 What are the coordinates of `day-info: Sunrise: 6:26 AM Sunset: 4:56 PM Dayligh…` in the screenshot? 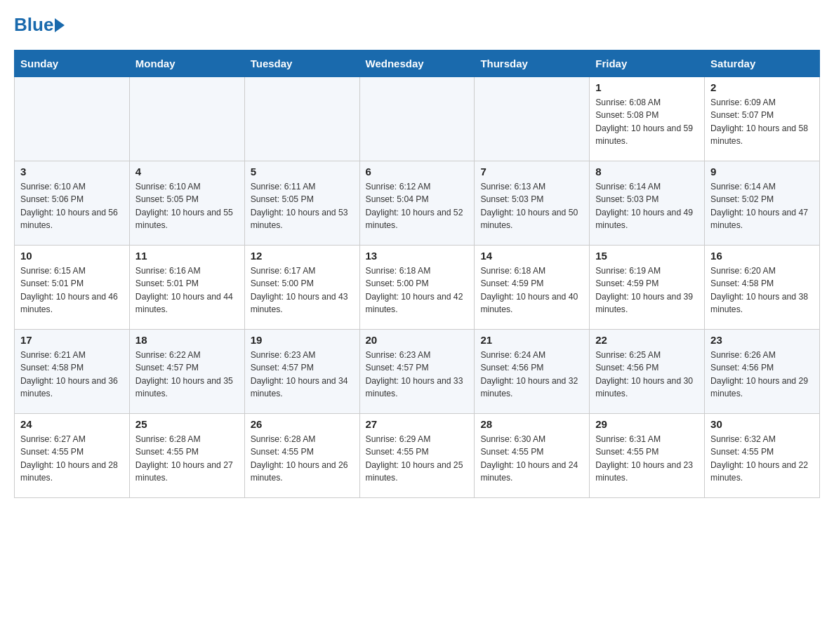 It's located at (762, 375).